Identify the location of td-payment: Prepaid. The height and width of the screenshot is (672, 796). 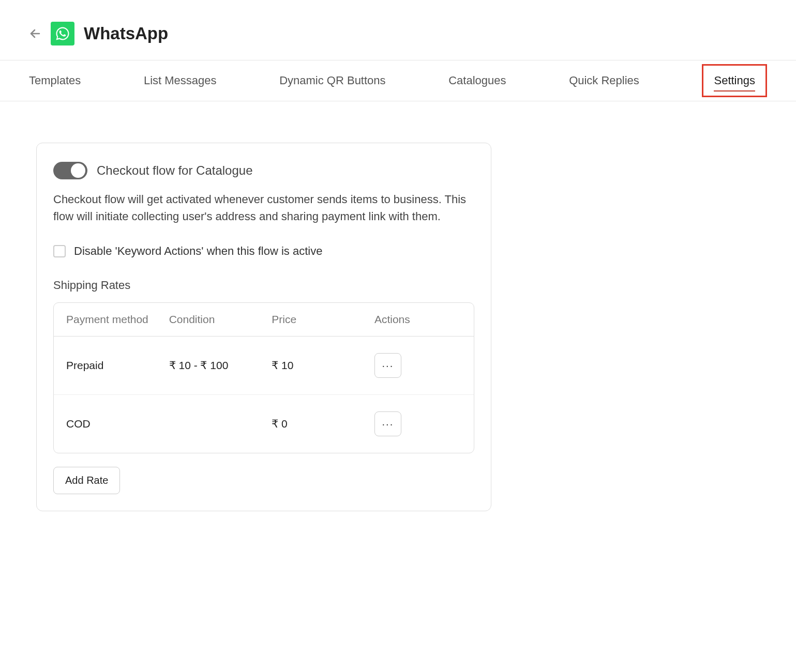
(118, 365).